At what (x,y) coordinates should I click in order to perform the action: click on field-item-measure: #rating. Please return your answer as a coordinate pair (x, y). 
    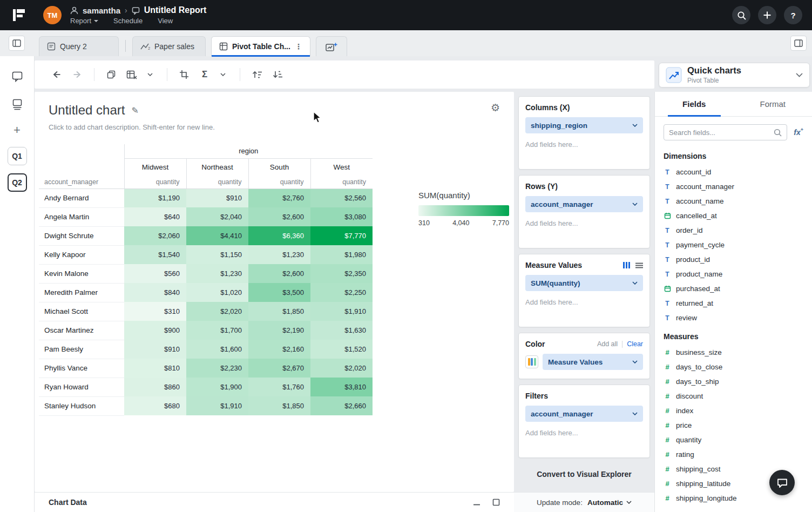
    Looking at the image, I should click on (733, 455).